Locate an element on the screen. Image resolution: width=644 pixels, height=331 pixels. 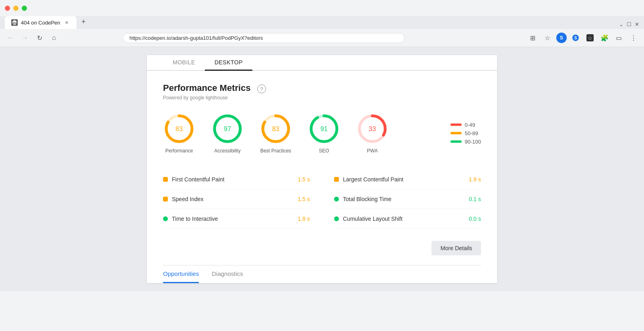
metric-lcp-name: Largest Contentful Paint is located at coordinates (399, 179).